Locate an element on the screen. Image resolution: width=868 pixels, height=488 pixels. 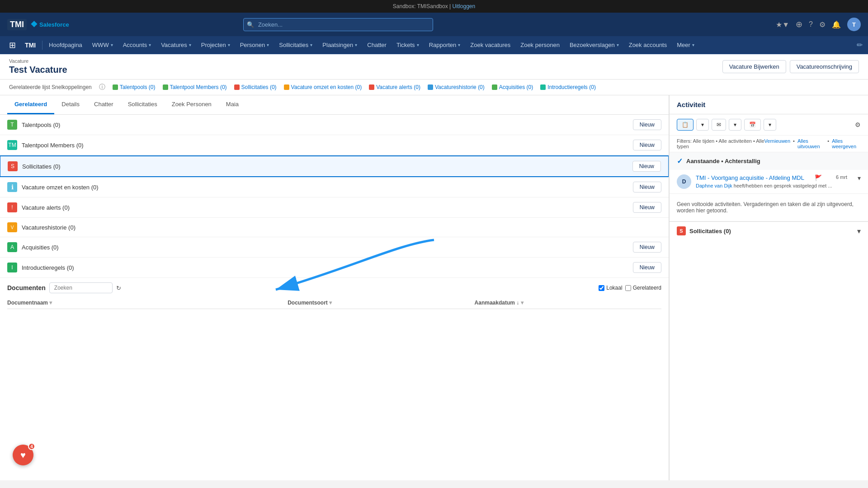
nav-item-sollicitaties: Sollicitaties ▾ is located at coordinates (296, 45).